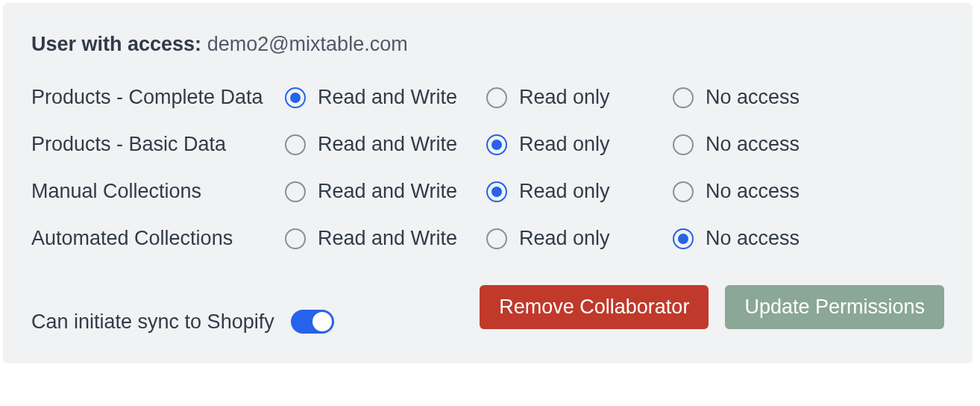 Image resolution: width=980 pixels, height=406 pixels. What do you see at coordinates (312, 322) in the screenshot?
I see `sync-toggle` at bounding box center [312, 322].